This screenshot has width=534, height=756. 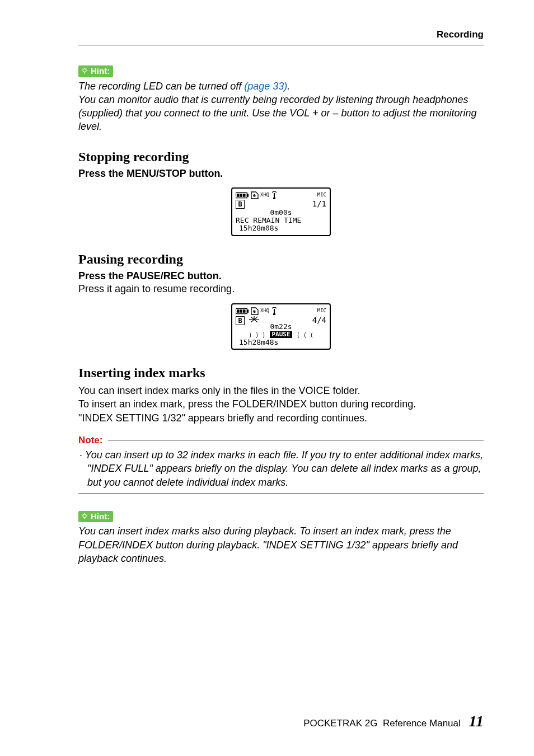 I want to click on index-p3: "INDEX SETTING 1/32" appears briefly and…, so click(x=281, y=418).